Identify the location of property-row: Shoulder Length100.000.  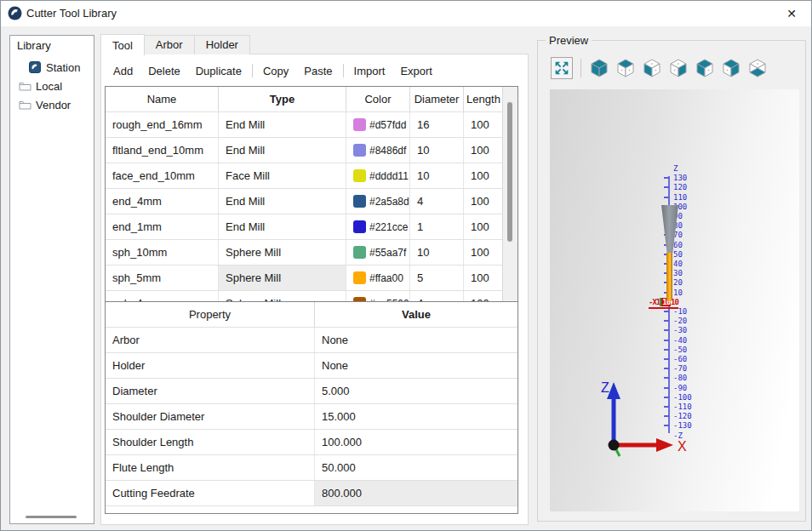
(312, 442).